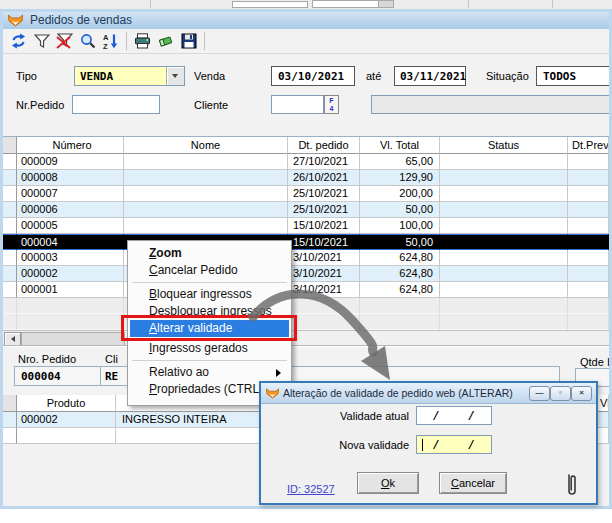 The width and height of the screenshot is (612, 523). I want to click on orders-header-row: Número Nome Dt. pedido Vl. Total Status …, so click(306, 146).